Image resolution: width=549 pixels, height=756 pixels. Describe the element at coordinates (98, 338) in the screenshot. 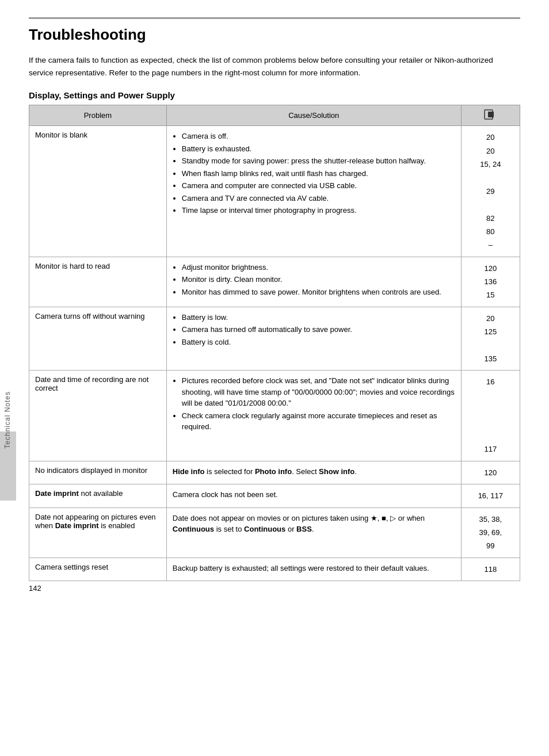

I see `problem-cell: Camera turns off without warning` at that location.